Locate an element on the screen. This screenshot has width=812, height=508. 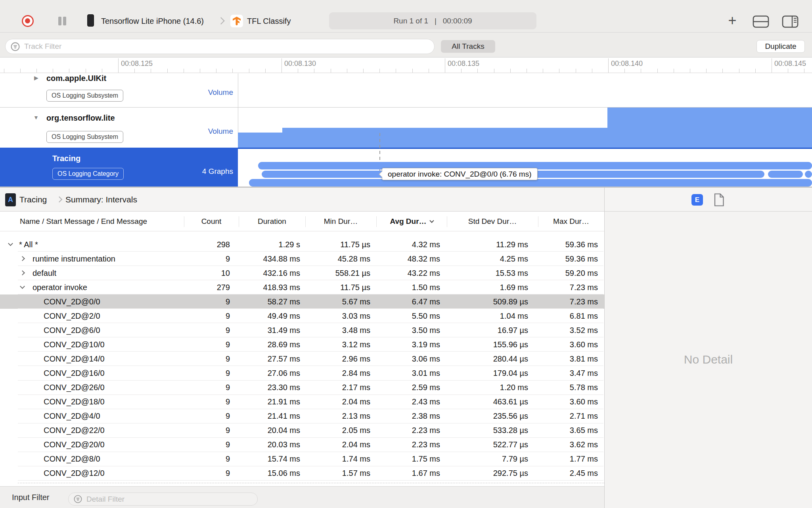
row-duration-cell: 15.06 ms is located at coordinates (268, 473).